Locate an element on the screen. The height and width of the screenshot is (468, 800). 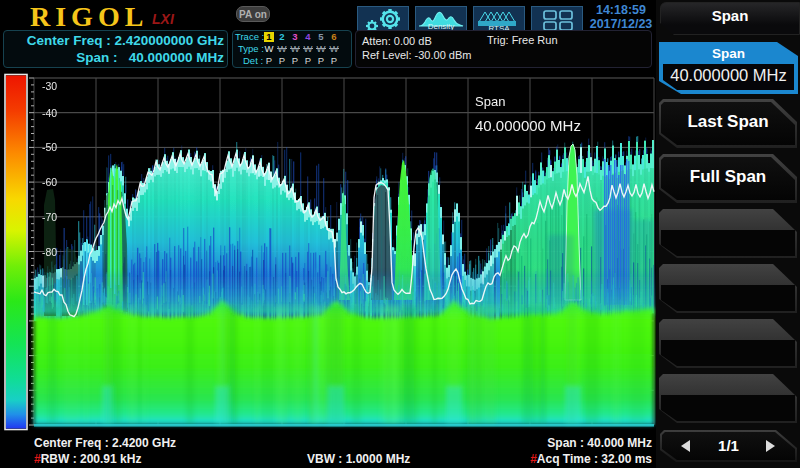
svg-text: Trace : is located at coordinates (250, 36).